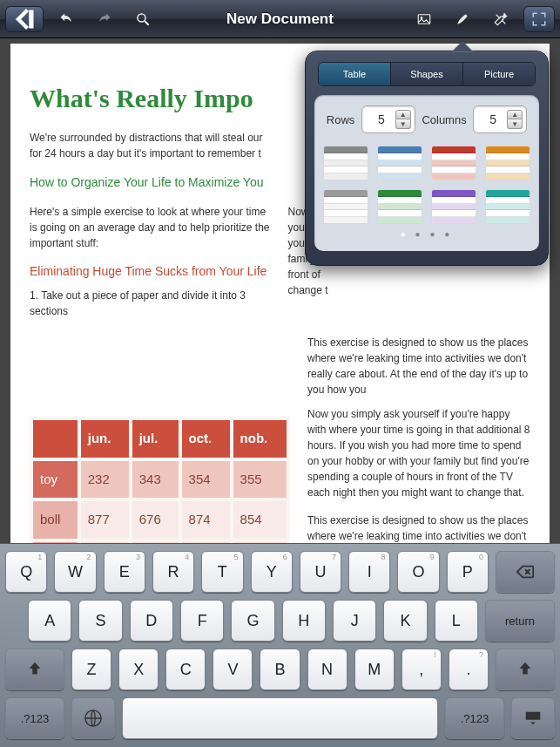 Image resolution: width=560 pixels, height=747 pixels. I want to click on table-cell: 355, so click(260, 479).